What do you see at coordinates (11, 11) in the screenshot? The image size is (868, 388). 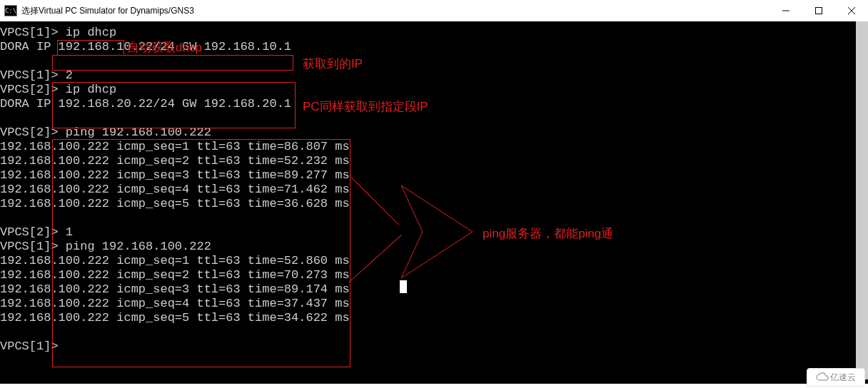 I see `app-icon: C:\` at bounding box center [11, 11].